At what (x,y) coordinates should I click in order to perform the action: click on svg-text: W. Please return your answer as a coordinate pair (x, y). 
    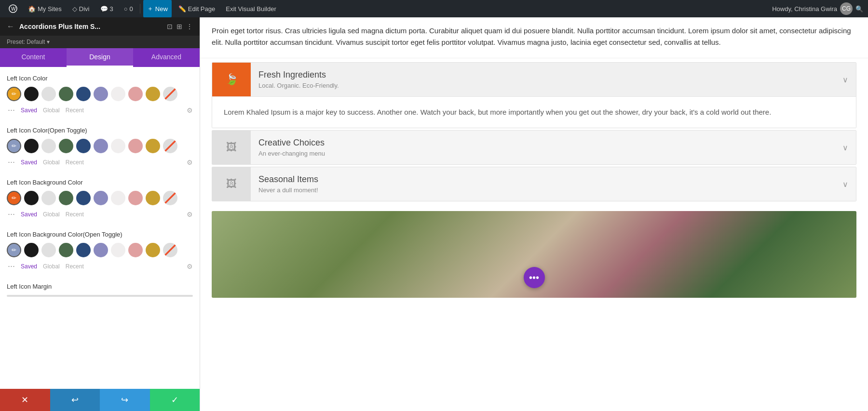
    Looking at the image, I should click on (14, 9).